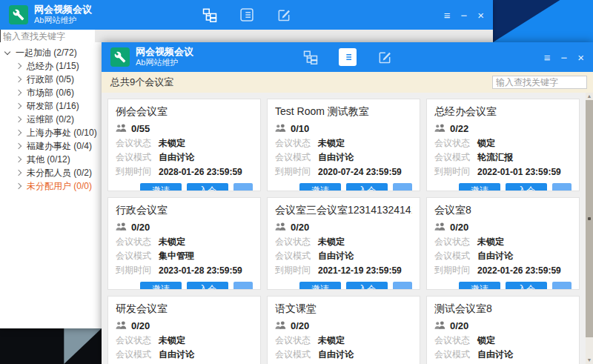  I want to click on tree-node-label: 行政部 (0/5), so click(50, 80).